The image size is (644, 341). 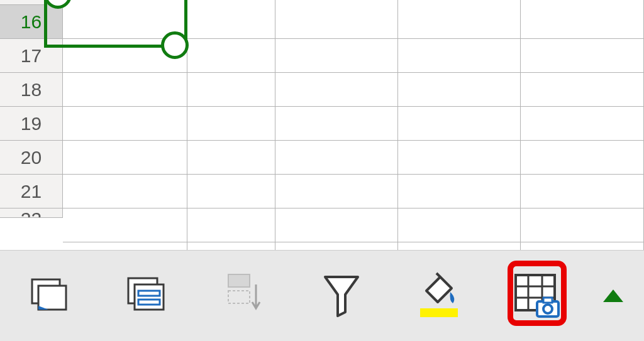 What do you see at coordinates (613, 296) in the screenshot?
I see `expand-toolbar-button` at bounding box center [613, 296].